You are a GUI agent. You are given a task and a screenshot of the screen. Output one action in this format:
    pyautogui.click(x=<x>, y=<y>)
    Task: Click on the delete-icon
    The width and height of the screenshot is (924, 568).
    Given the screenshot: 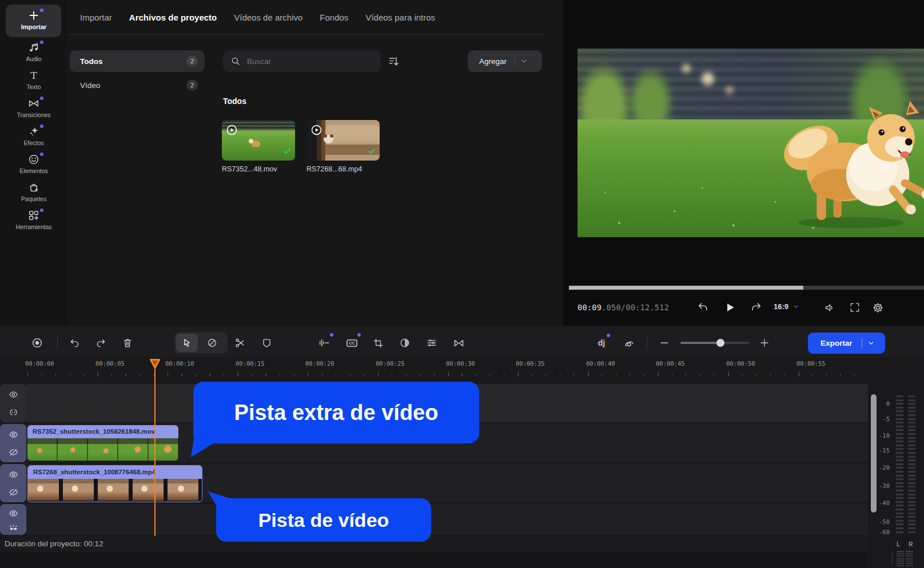 What is the action you would take?
    pyautogui.click(x=128, y=343)
    